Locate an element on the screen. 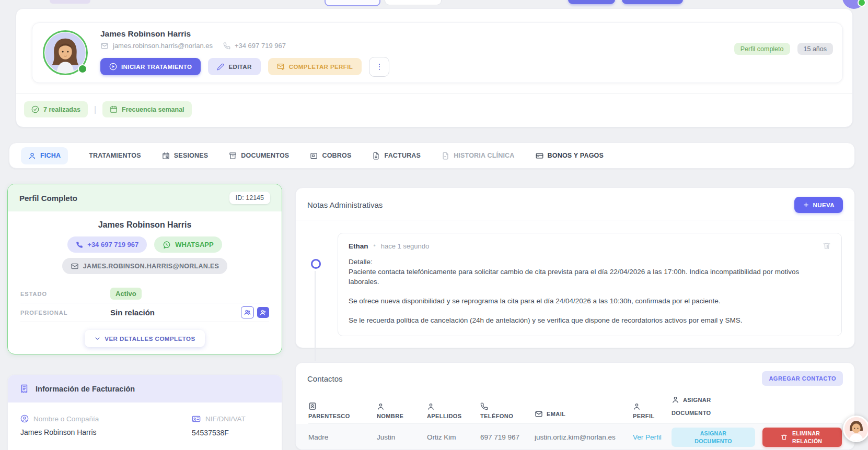 The height and width of the screenshot is (450, 868). assistant-widget-avatar is located at coordinates (855, 429).